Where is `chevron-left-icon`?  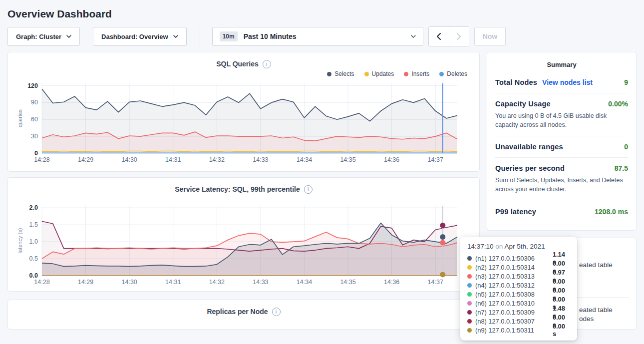 chevron-left-icon is located at coordinates (439, 36).